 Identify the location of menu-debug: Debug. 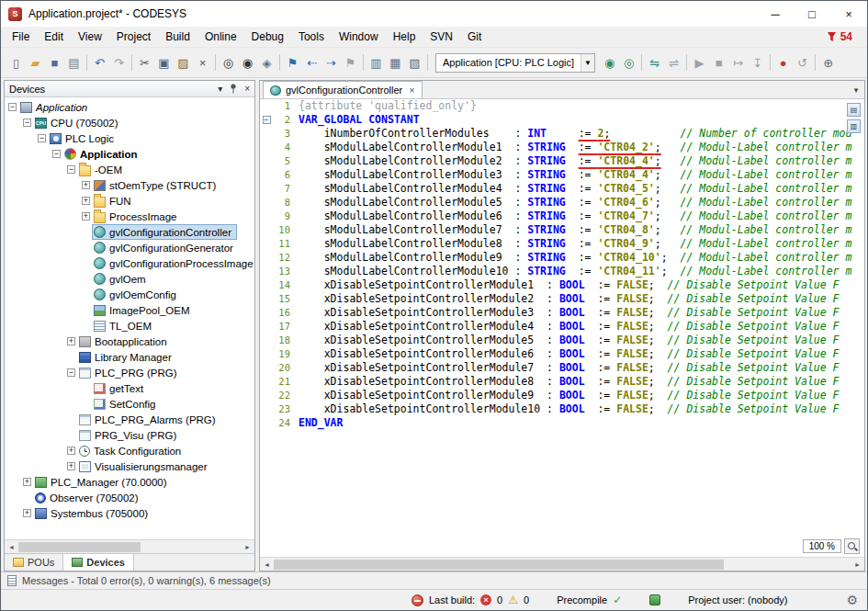
(268, 37).